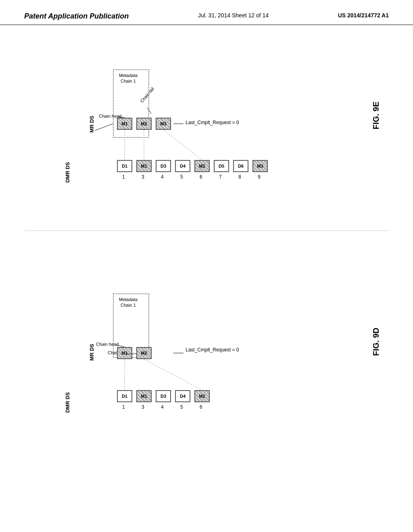 The image size is (413, 532). I want to click on dmr-m2-block-9e: M2, so click(202, 166).